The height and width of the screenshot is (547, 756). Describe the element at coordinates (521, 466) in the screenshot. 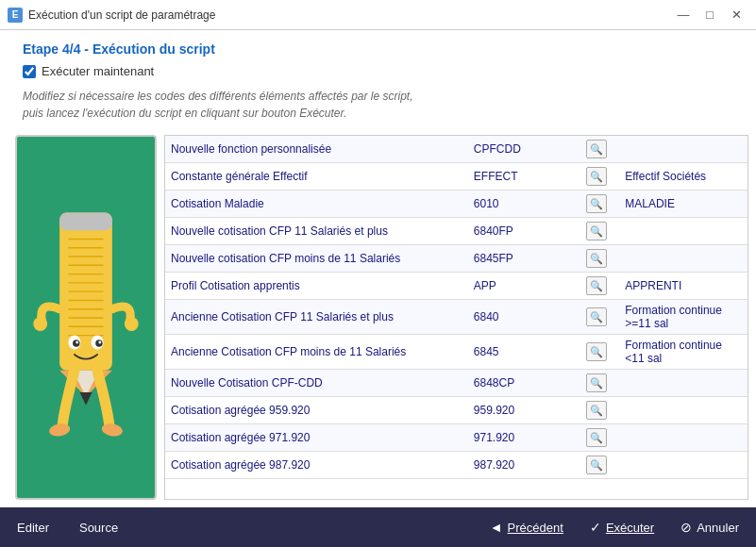

I see `row-code: 987.920` at that location.